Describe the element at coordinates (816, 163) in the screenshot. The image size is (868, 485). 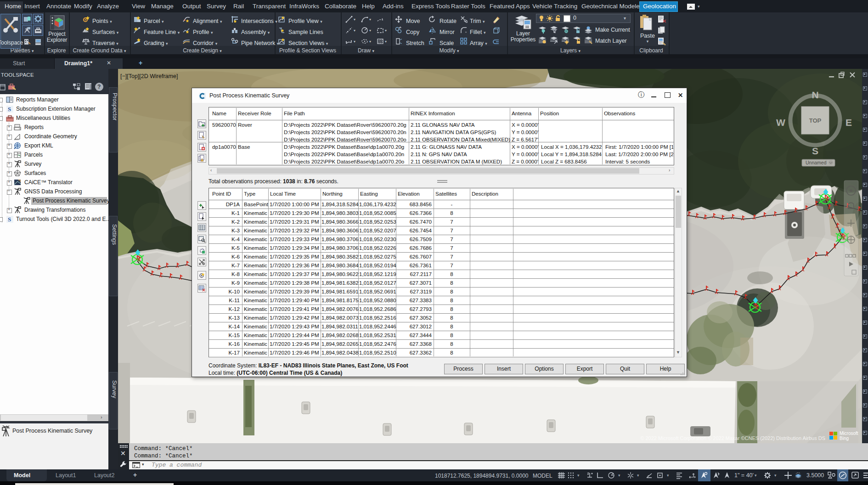
I see `svg-text: Unnamed` at that location.